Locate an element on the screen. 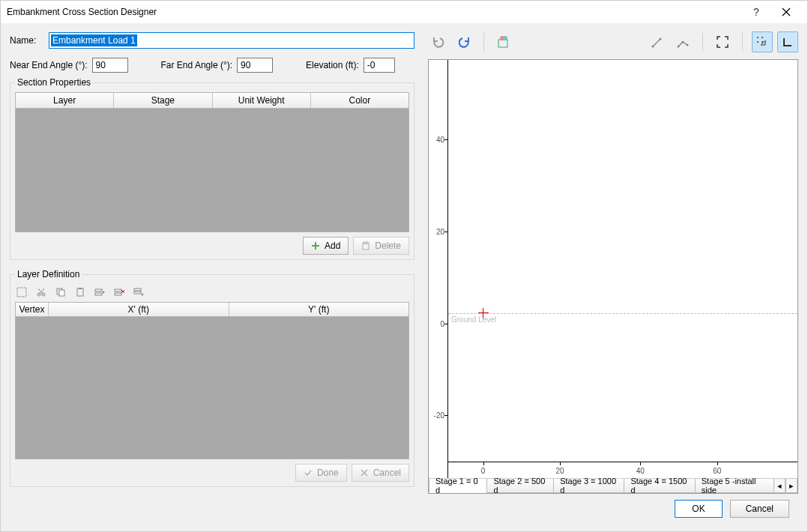 The height and width of the screenshot is (532, 808). select-icon is located at coordinates (22, 292).